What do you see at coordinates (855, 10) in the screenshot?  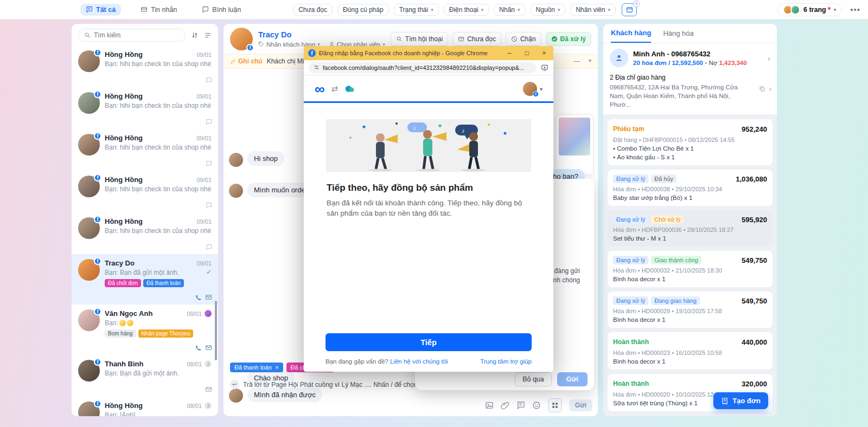 I see `more-menu-icon: •••` at bounding box center [855, 10].